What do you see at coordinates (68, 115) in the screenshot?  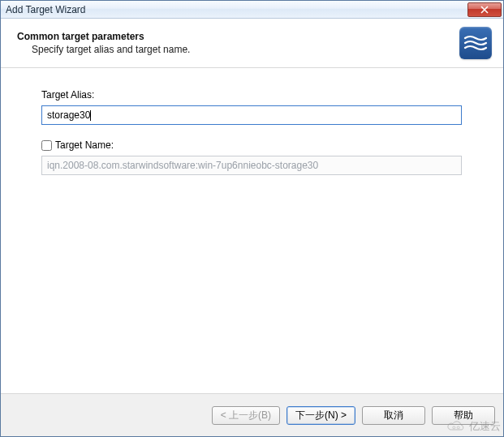 I see `target-alias-value: storage30` at bounding box center [68, 115].